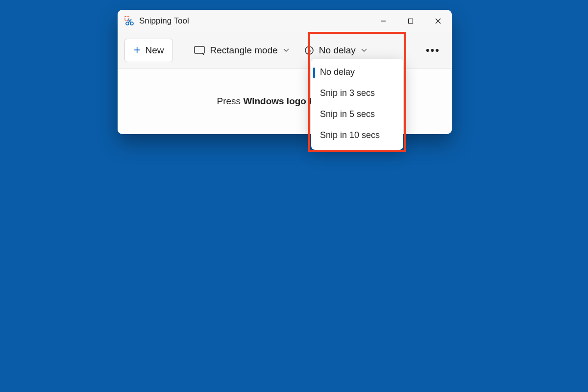 Image resolution: width=588 pixels, height=392 pixels. Describe the element at coordinates (129, 21) in the screenshot. I see `app-icon` at that location.